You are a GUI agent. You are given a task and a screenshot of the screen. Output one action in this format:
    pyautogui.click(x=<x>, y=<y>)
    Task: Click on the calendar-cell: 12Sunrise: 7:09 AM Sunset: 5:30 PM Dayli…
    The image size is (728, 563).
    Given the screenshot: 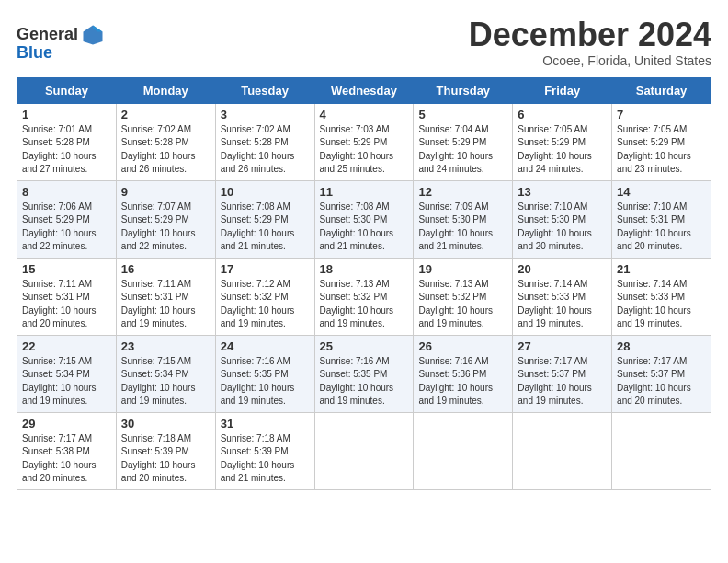 What is the action you would take?
    pyautogui.click(x=463, y=219)
    